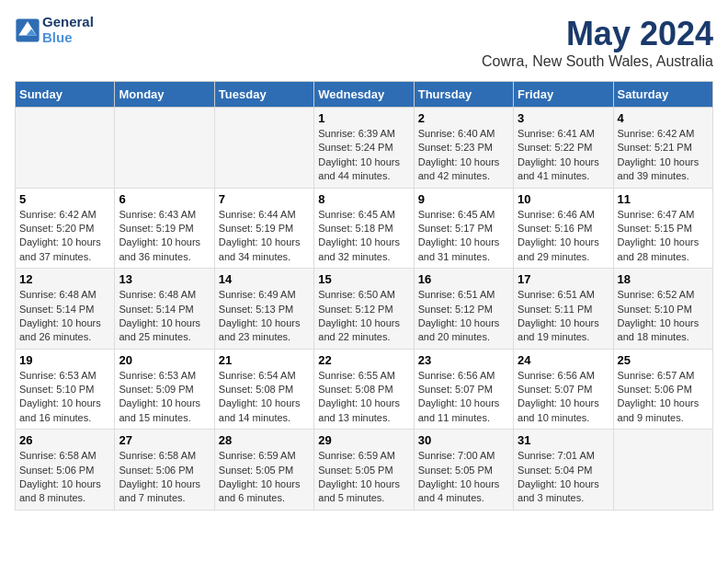  What do you see at coordinates (364, 95) in the screenshot?
I see `calendar-header-row: SundayMondayTuesdayWednesdayThursdayFrid…` at bounding box center [364, 95].